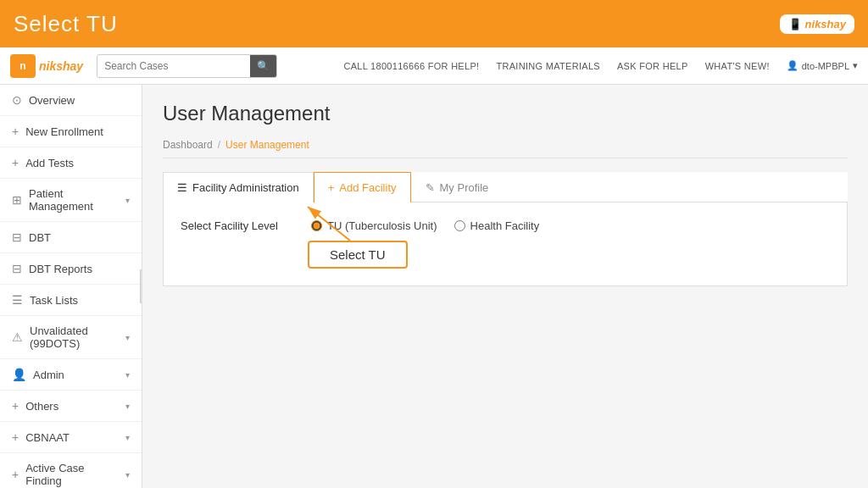  Describe the element at coordinates (17, 100) in the screenshot. I see `overview-icon: ⊙` at that location.